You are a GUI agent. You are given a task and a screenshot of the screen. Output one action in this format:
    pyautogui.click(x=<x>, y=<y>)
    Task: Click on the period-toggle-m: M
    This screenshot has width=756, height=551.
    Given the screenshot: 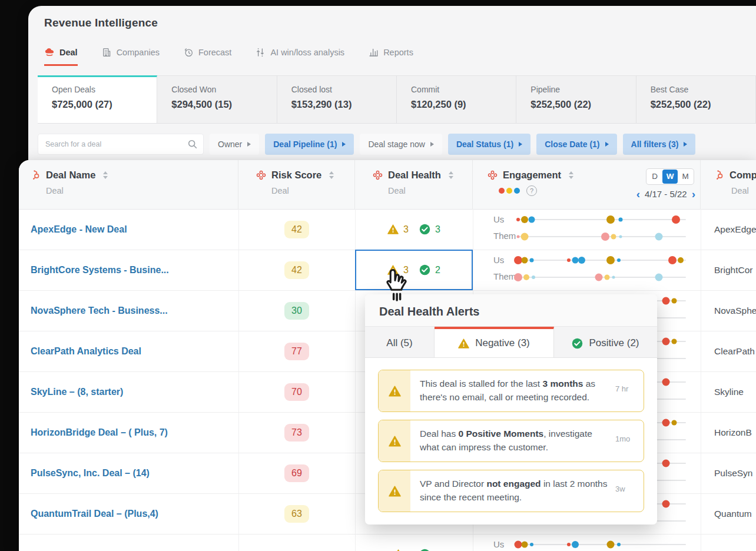 What is the action you would take?
    pyautogui.click(x=685, y=177)
    